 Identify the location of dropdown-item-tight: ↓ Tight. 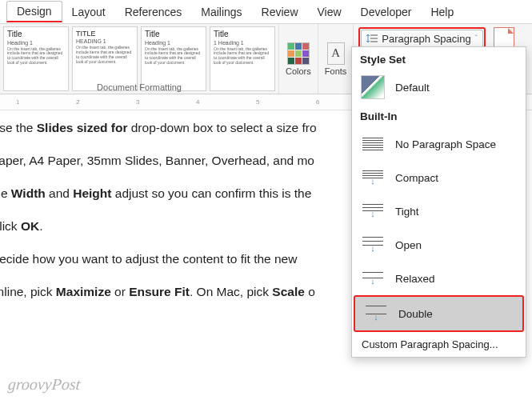
(438, 211).